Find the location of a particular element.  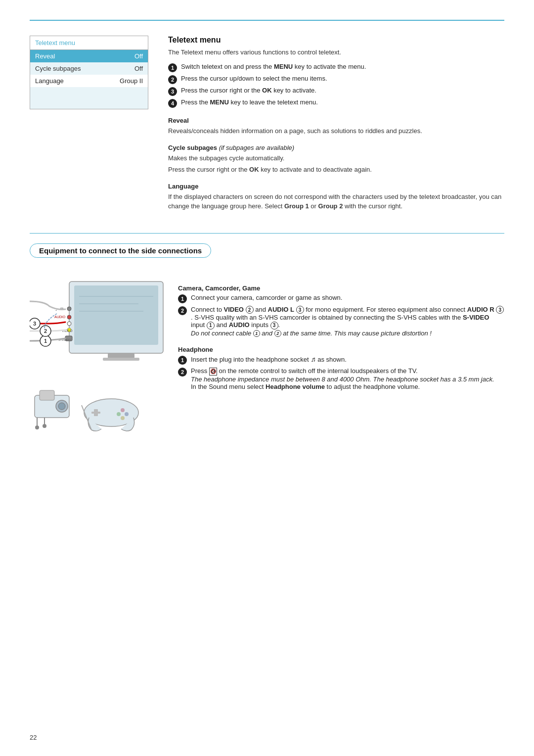

menu-table-row-reveal: Reveal Off is located at coordinates (89, 56).